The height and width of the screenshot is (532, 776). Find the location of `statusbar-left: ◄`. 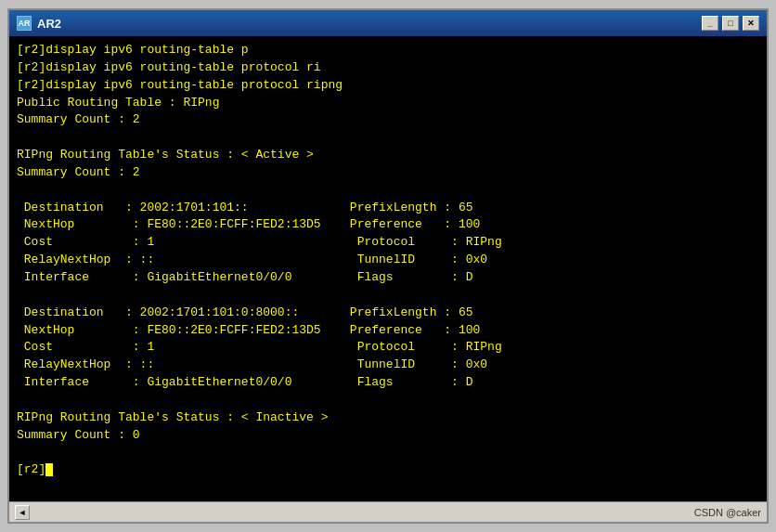

statusbar-left: ◄ is located at coordinates (22, 513).